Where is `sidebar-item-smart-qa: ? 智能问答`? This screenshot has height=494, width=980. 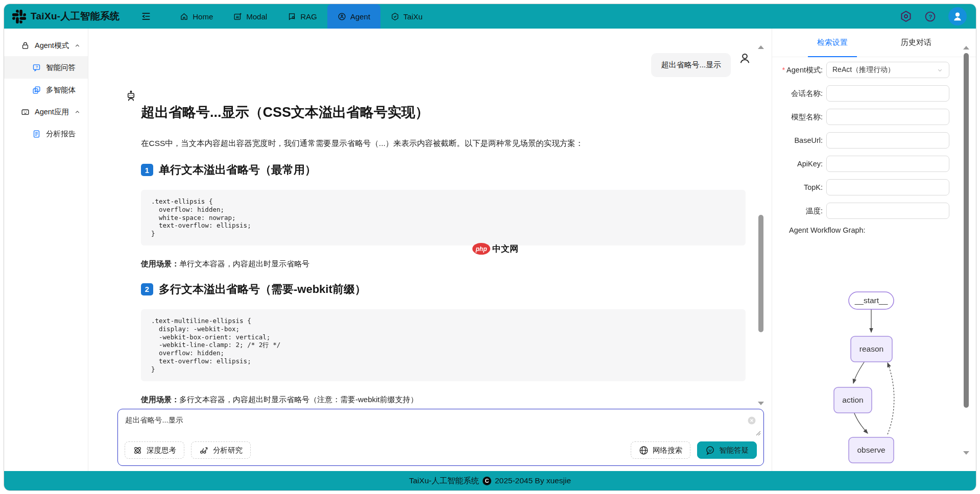
sidebar-item-smart-qa: ? 智能问答 is located at coordinates (46, 67).